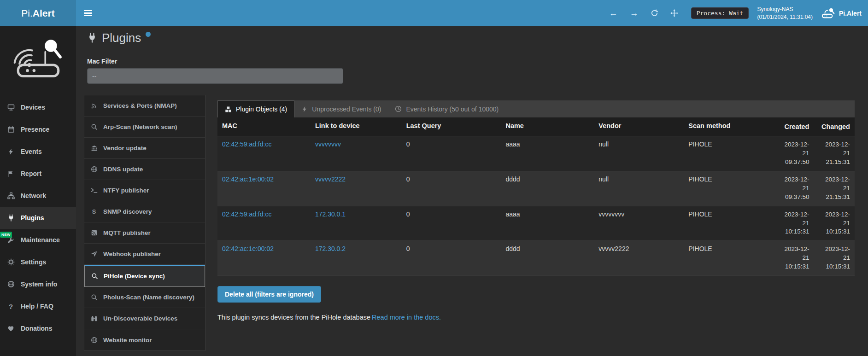 The height and width of the screenshot is (356, 868). Describe the element at coordinates (145, 106) in the screenshot. I see `plugin-item-nmap: Services & Ports (NMAP)` at that location.